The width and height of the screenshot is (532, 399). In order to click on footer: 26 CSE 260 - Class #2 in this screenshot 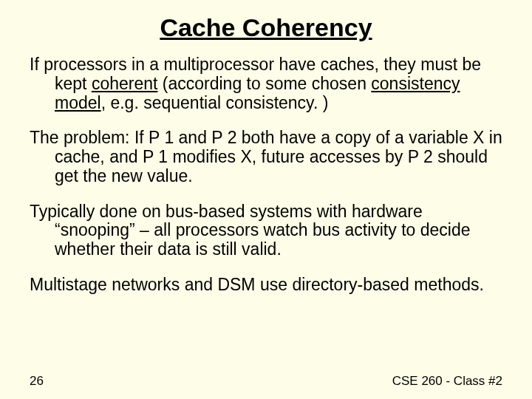, I will do `click(266, 381)`.